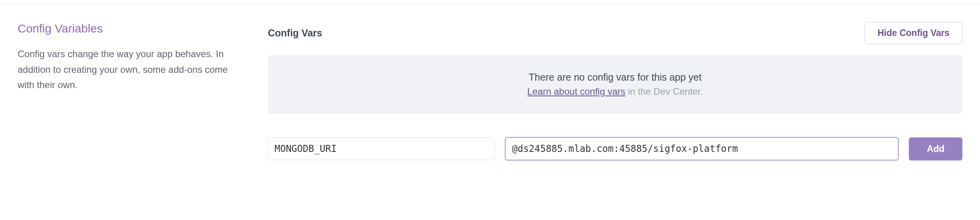 Image resolution: width=980 pixels, height=220 pixels. Describe the element at coordinates (381, 149) in the screenshot. I see `config-key-input` at that location.